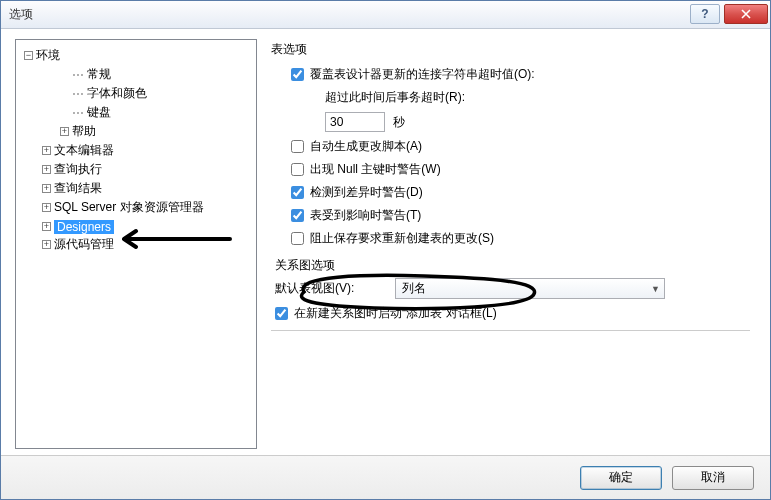 The width and height of the screenshot is (771, 500). I want to click on checkbox-affect-warn, so click(298, 216).